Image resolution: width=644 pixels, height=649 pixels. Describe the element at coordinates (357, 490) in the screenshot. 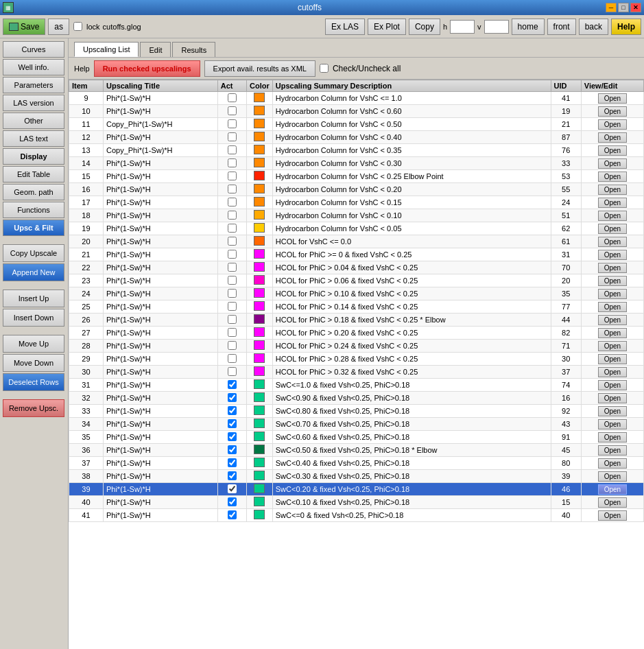

I see `table-row: 39 Phi*(1-Sw)*H SwC<0.20 & fixed Vsh<0.2…` at that location.